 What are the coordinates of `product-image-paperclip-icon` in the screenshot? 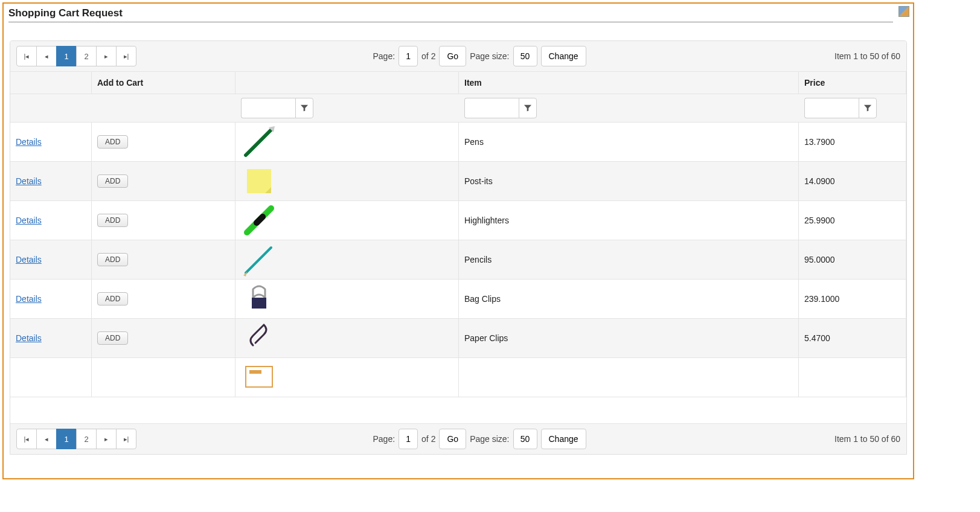 It's located at (259, 338).